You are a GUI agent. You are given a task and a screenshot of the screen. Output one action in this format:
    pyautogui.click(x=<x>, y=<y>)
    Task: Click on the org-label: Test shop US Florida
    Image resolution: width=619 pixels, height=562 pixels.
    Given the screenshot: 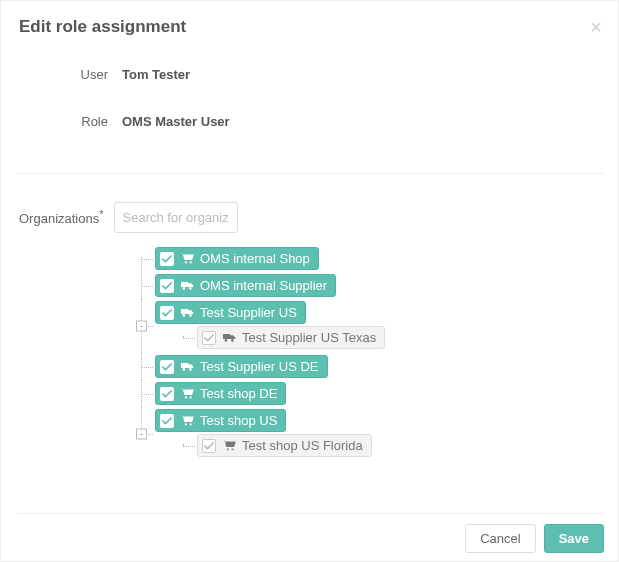 What is the action you would take?
    pyautogui.click(x=302, y=446)
    